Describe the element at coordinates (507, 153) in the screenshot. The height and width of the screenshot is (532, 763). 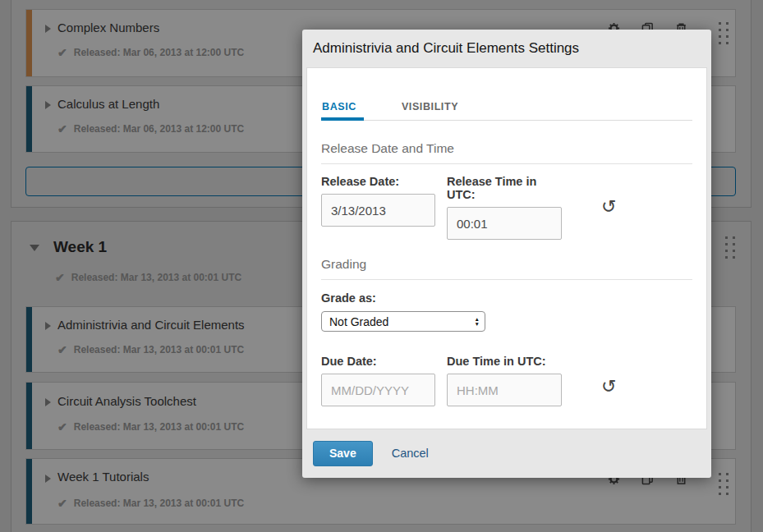
I see `release-heading: Release Date and Time` at that location.